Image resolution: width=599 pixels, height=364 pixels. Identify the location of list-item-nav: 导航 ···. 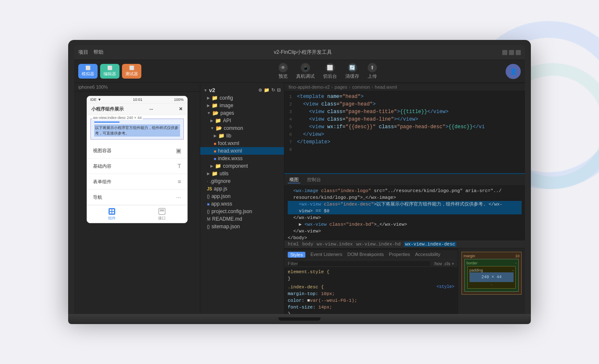
(137, 198).